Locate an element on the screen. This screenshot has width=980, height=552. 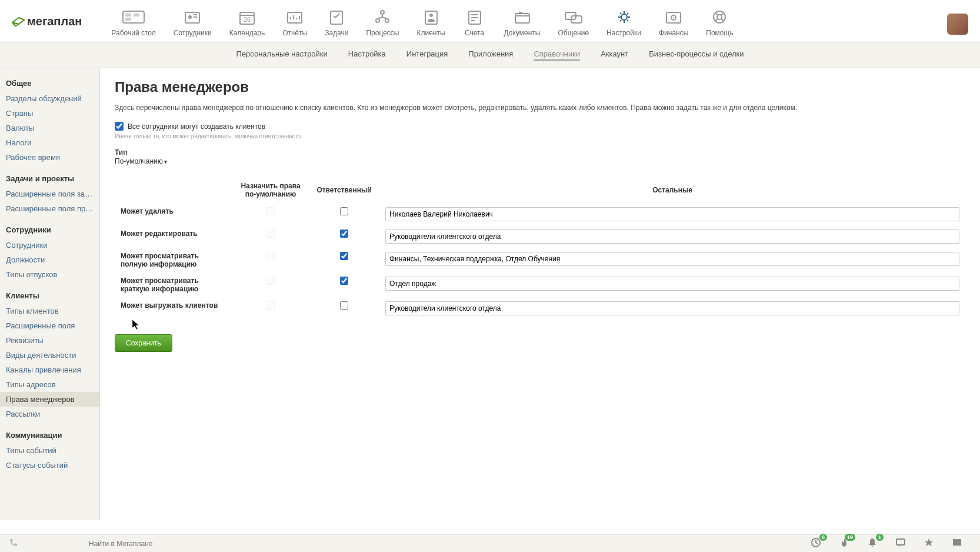
sidebar-link: Типы клиентов is located at coordinates (49, 311).